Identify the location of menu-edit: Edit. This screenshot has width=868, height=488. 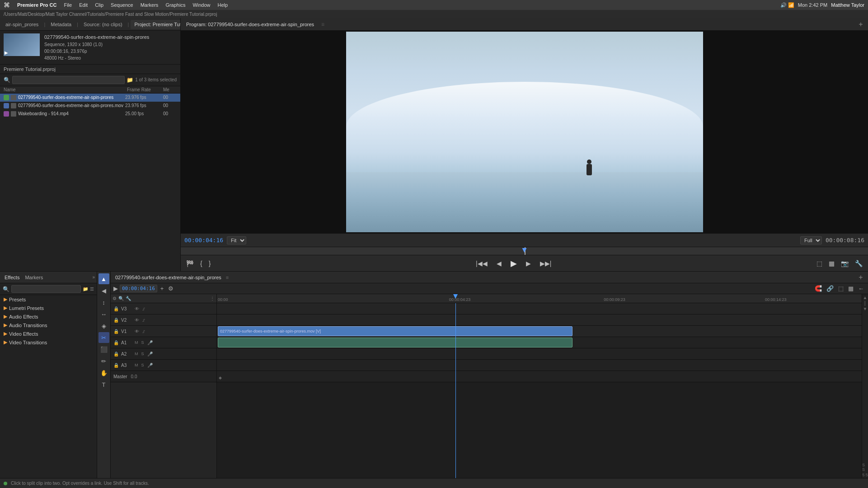
(83, 5).